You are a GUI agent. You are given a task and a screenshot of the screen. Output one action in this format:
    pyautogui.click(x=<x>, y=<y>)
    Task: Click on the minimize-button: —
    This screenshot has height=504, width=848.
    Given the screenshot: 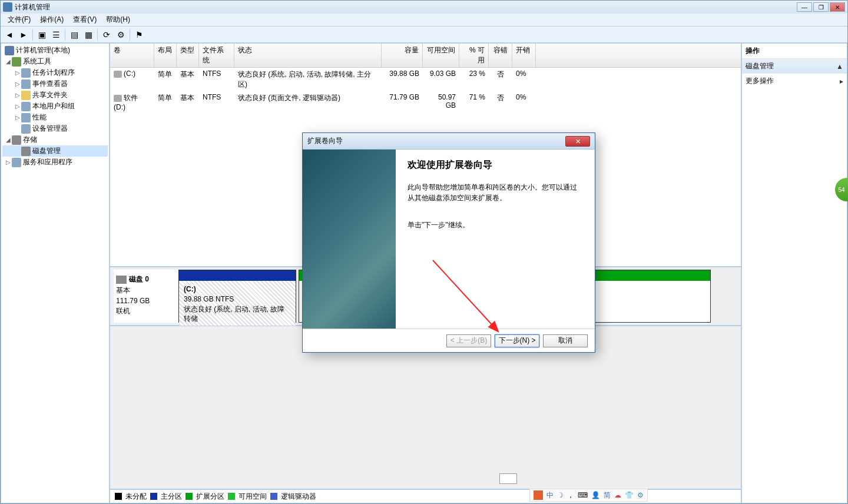 What is the action you would take?
    pyautogui.click(x=804, y=7)
    